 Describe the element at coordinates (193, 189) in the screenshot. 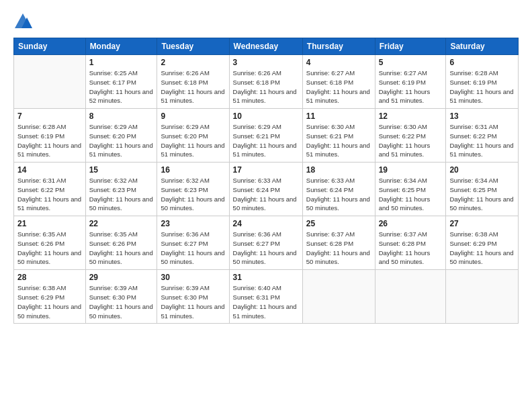

I see `calendar-cell: 16Sunrise: 6:32 AM Sunset: 6:23 PM Dayli…` at that location.